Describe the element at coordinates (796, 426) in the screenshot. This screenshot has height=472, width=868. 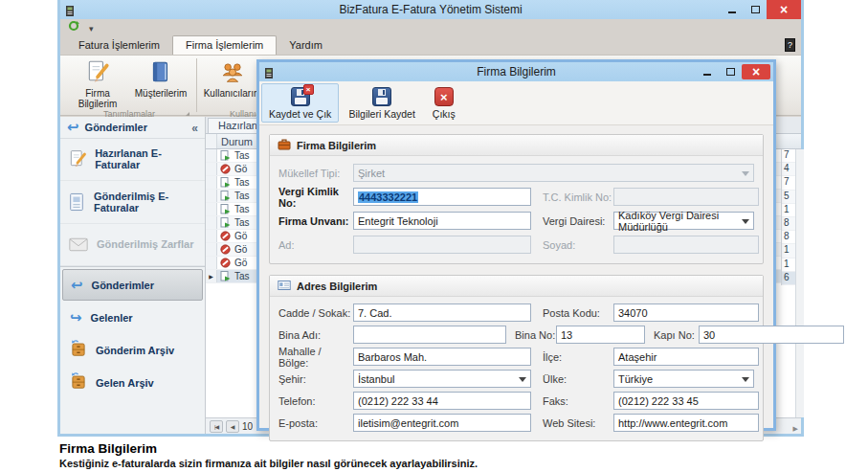
I see `hscroll-right-icon` at that location.